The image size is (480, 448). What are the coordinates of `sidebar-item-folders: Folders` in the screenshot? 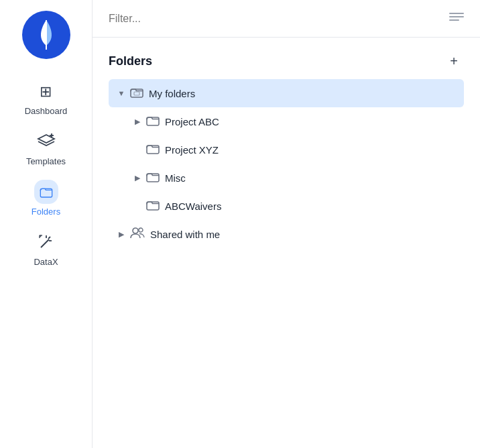 It's located at (46, 199).